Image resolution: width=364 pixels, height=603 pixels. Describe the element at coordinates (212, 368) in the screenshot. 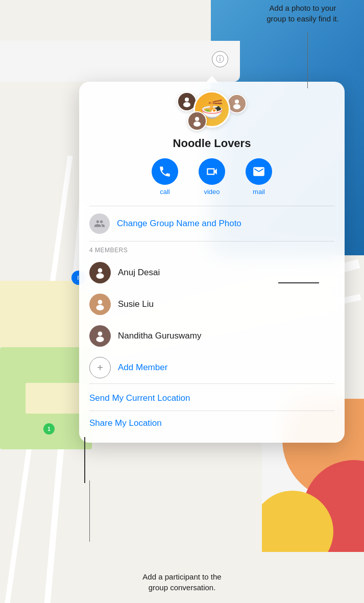

I see `add-member-row: + Add Member` at that location.